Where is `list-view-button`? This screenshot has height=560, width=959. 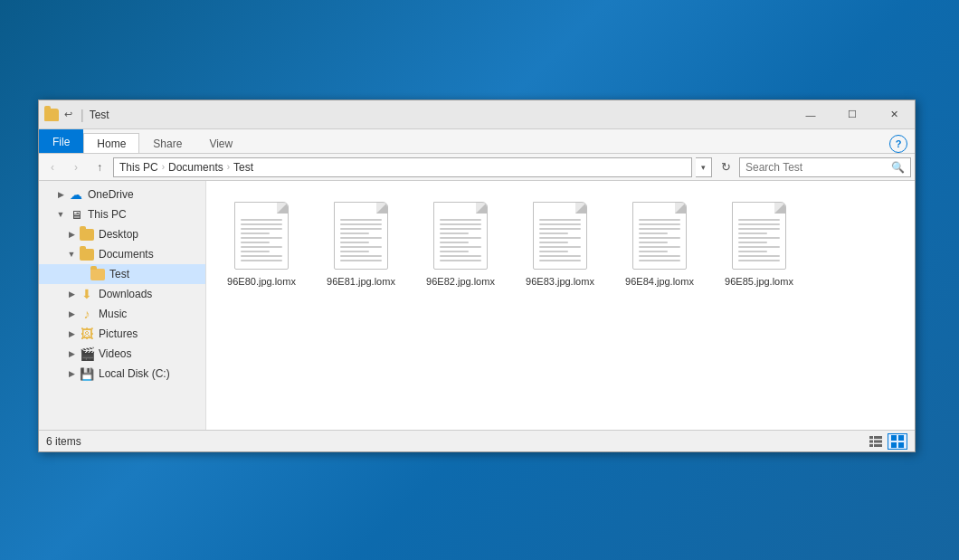
list-view-button is located at coordinates (876, 441).